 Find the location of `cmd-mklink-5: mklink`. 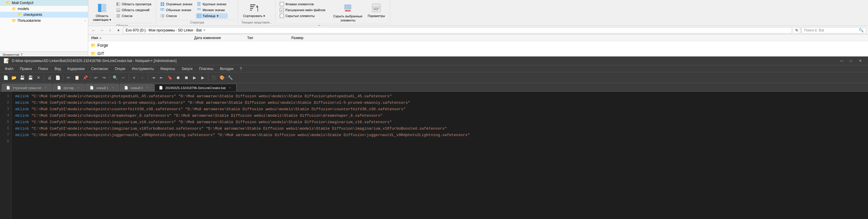

cmd-mklink-5: mklink is located at coordinates (22, 122).